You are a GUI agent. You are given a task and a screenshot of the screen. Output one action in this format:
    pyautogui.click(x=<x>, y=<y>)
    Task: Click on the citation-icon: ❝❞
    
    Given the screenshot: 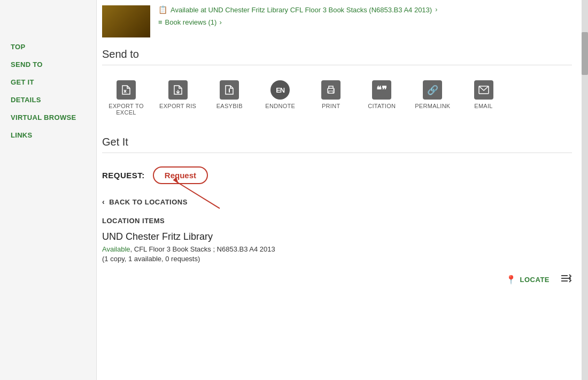 What is the action you would take?
    pyautogui.click(x=382, y=90)
    